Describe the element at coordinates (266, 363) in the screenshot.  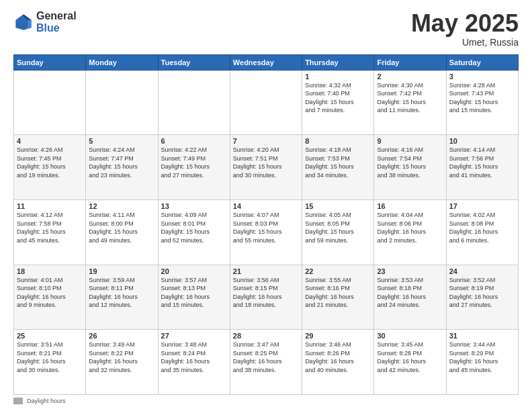
I see `calendar-cell: 28Sunrise: 3:47 AM Sunset: 8:25 PM Dayli…` at that location.